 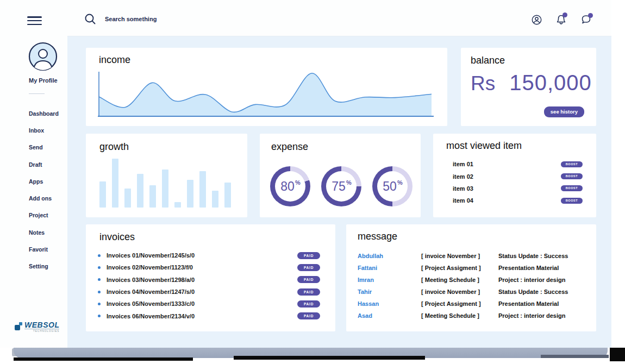 What do you see at coordinates (211, 255) in the screenshot?
I see `invoice-row: Invoices 01/November/1245/s/0 PAID` at bounding box center [211, 255].